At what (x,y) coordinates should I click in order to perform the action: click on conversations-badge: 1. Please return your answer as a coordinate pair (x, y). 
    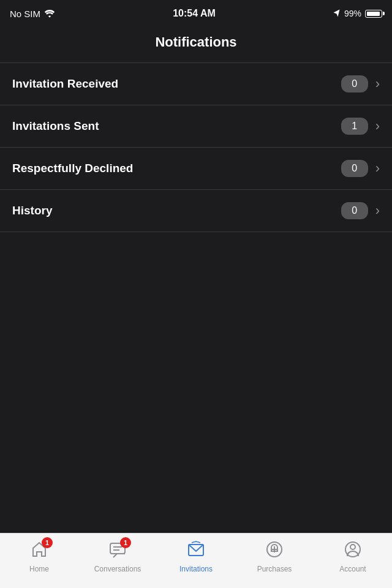
    Looking at the image, I should click on (126, 543).